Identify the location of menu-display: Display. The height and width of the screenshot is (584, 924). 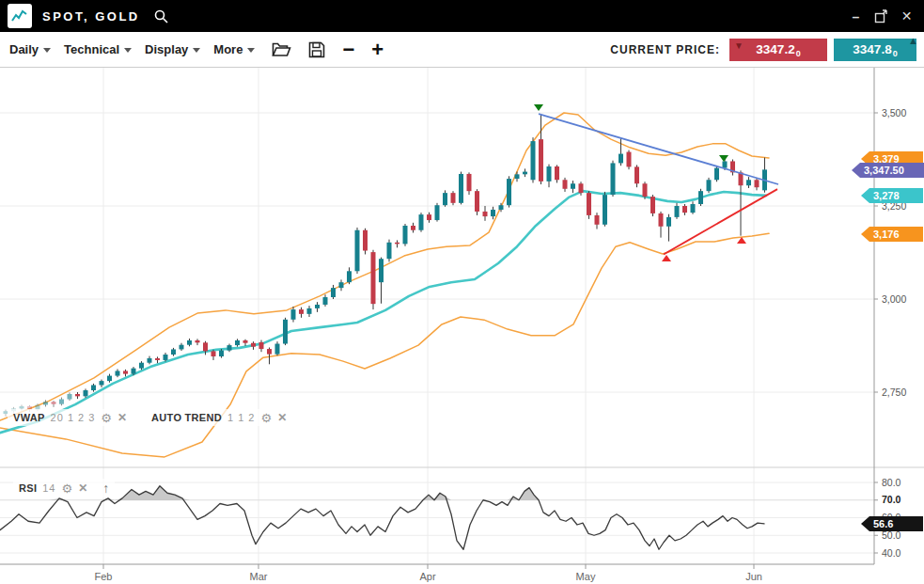
(173, 49).